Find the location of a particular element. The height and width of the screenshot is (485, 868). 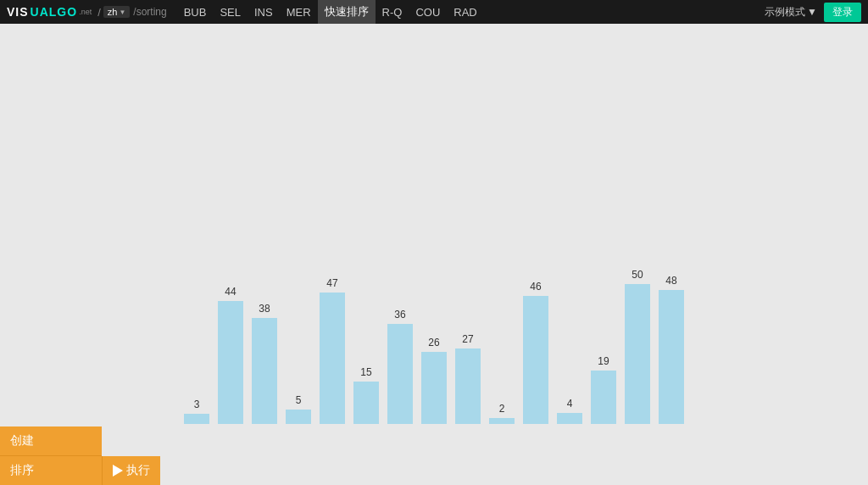

sort-button: 排序 is located at coordinates (51, 470).